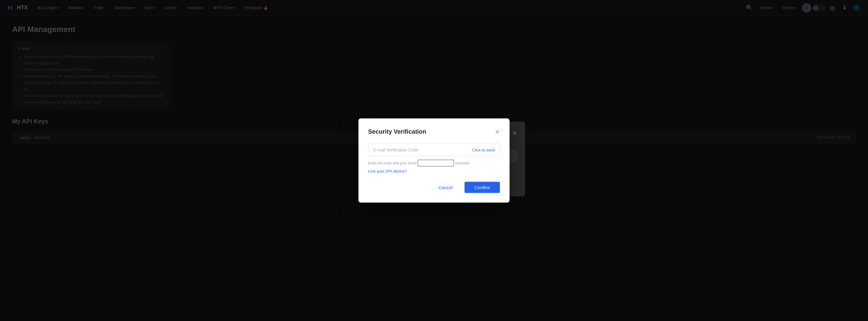  Describe the element at coordinates (434, 150) in the screenshot. I see `email-code-field: E-mail Verification Code Click to send` at that location.